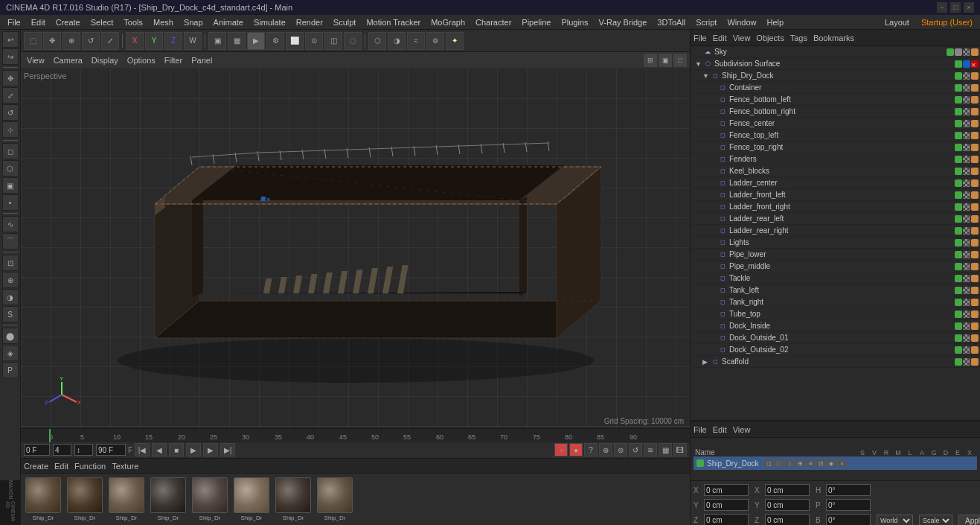  Describe the element at coordinates (61, 466) in the screenshot. I see `mat-edit: Edit` at that location.